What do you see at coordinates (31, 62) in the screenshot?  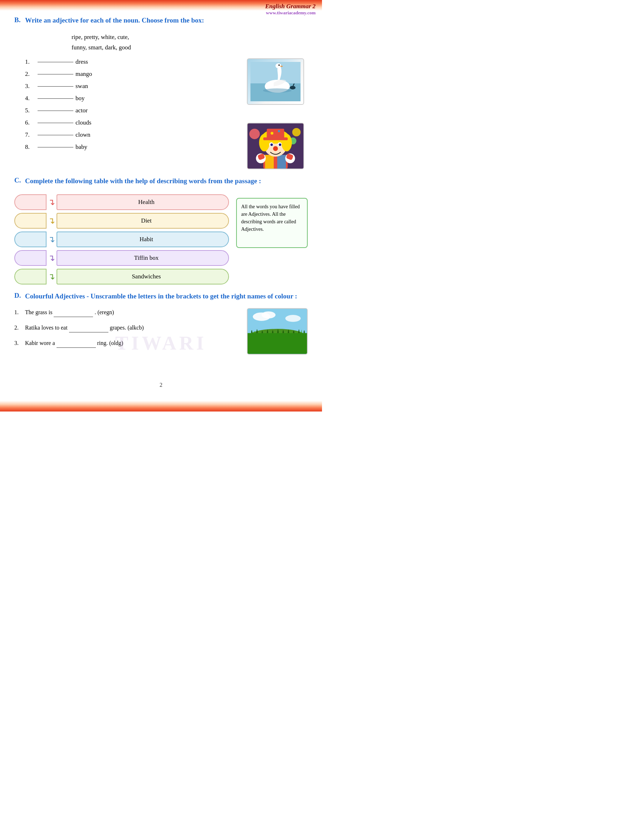 I see `item-num: 1.` at bounding box center [31, 62].